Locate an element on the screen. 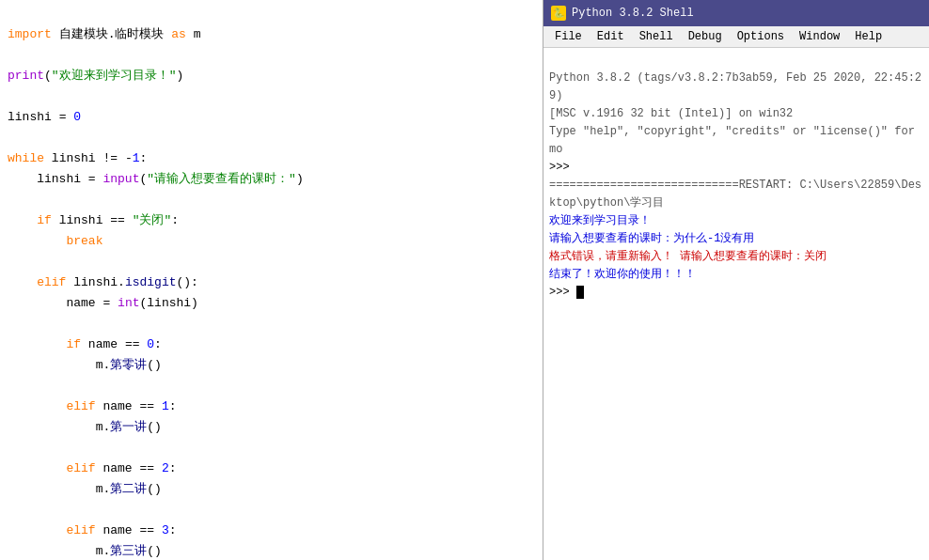  menu-window: Window is located at coordinates (820, 37).